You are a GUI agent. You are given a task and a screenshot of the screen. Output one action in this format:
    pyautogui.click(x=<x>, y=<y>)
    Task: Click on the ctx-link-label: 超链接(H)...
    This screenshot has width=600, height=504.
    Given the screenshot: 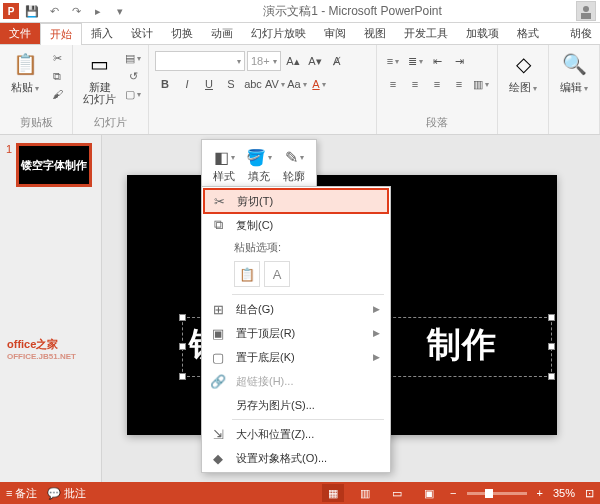 What is the action you would take?
    pyautogui.click(x=308, y=382)
    